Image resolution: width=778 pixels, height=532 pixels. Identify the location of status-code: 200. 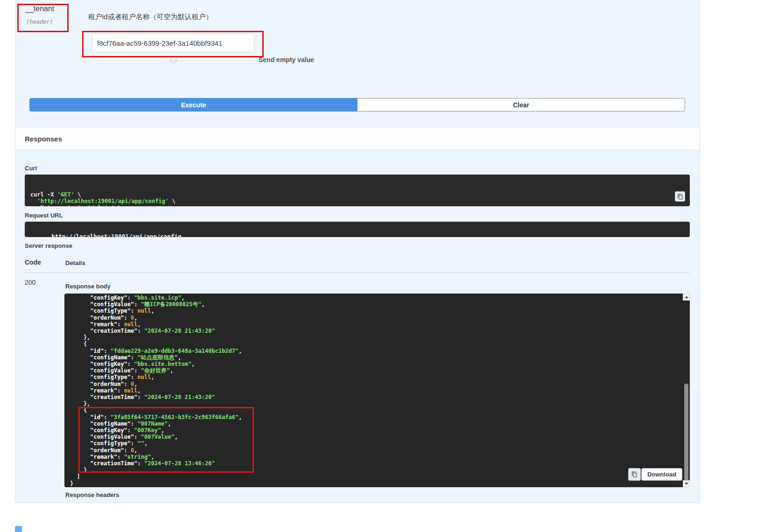
(30, 282).